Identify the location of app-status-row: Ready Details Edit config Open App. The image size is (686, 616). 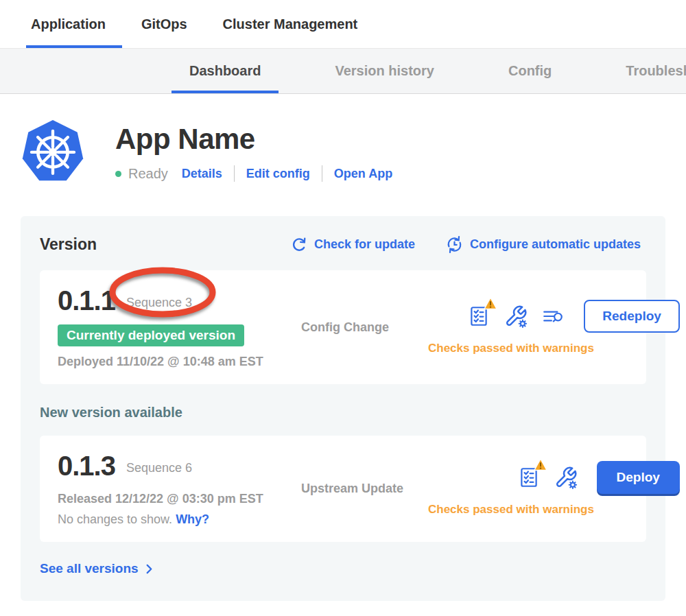
(254, 174).